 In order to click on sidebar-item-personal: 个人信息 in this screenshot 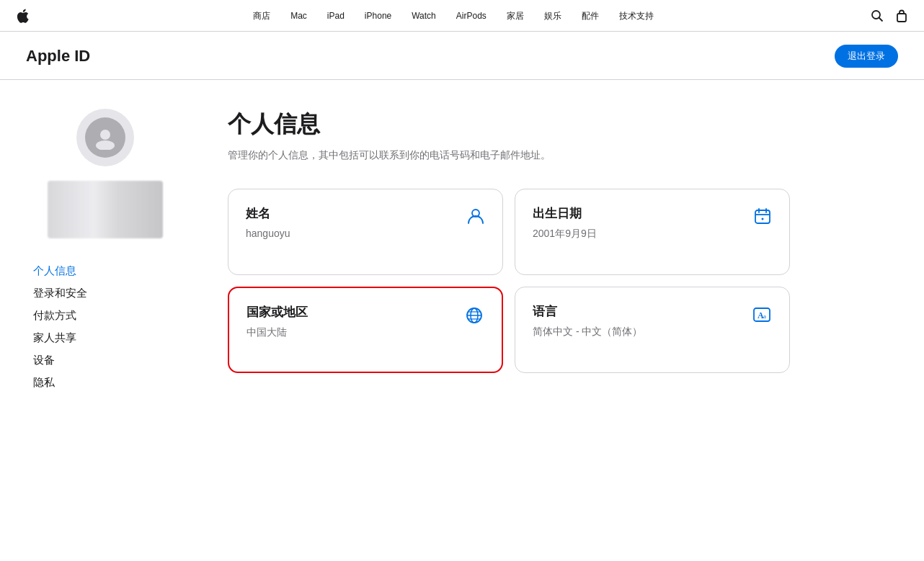, I will do `click(109, 271)`.